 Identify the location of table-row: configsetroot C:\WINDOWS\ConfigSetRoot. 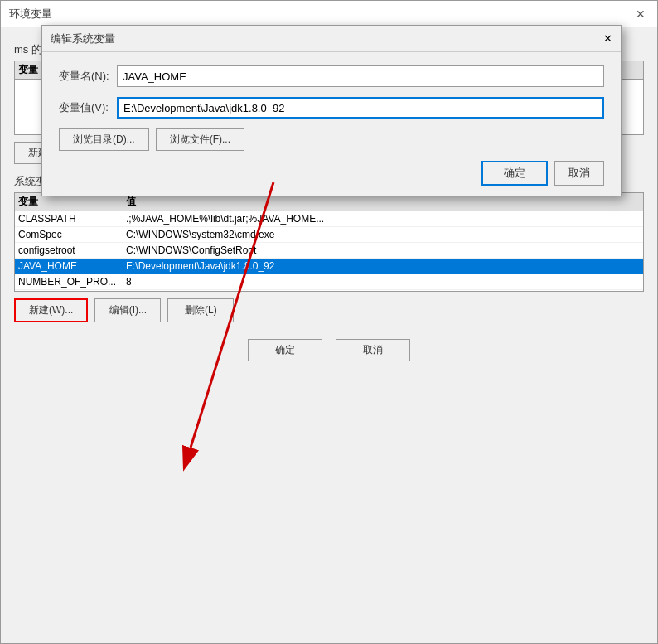
(329, 250).